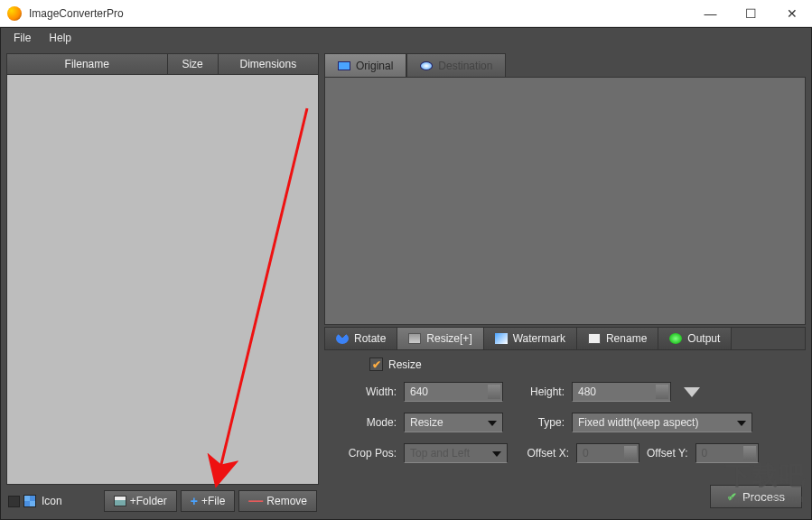 This screenshot has width=812, height=520. Describe the element at coordinates (370, 339) in the screenshot. I see `tool-rotate-label: Rotate` at that location.